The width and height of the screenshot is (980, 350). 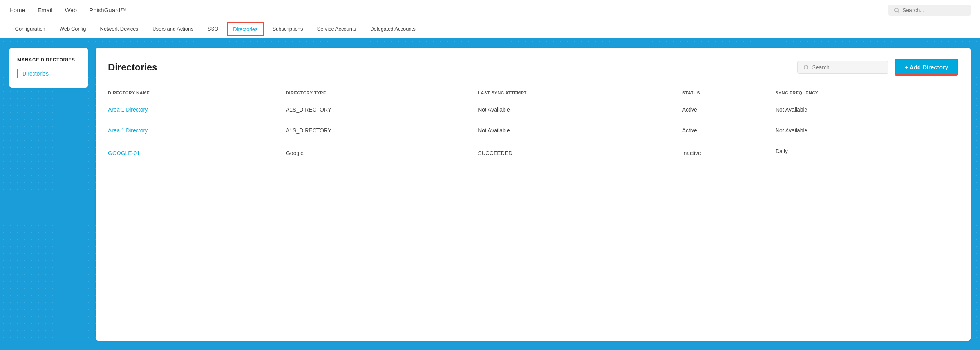 What do you see at coordinates (173, 29) in the screenshot?
I see `subnav-users-and-actions: Users and Actions` at bounding box center [173, 29].